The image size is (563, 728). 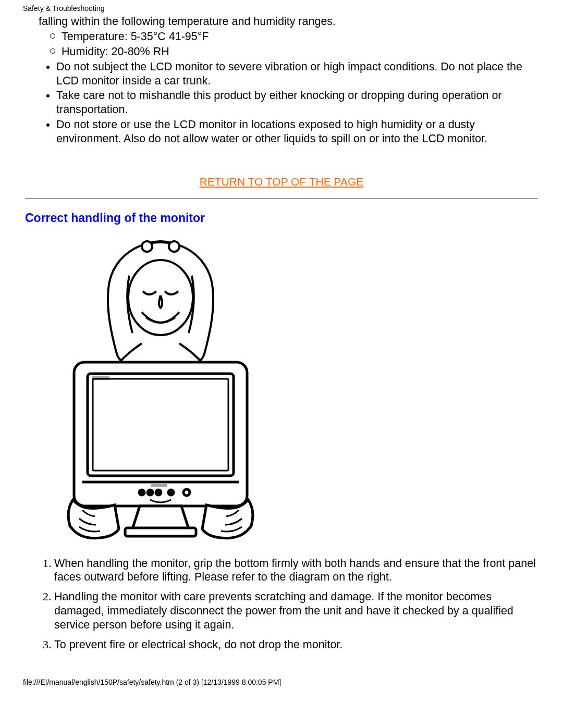 What do you see at coordinates (300, 36) in the screenshot?
I see `list-item: Temperature: 5-35°C 41-95°F` at bounding box center [300, 36].